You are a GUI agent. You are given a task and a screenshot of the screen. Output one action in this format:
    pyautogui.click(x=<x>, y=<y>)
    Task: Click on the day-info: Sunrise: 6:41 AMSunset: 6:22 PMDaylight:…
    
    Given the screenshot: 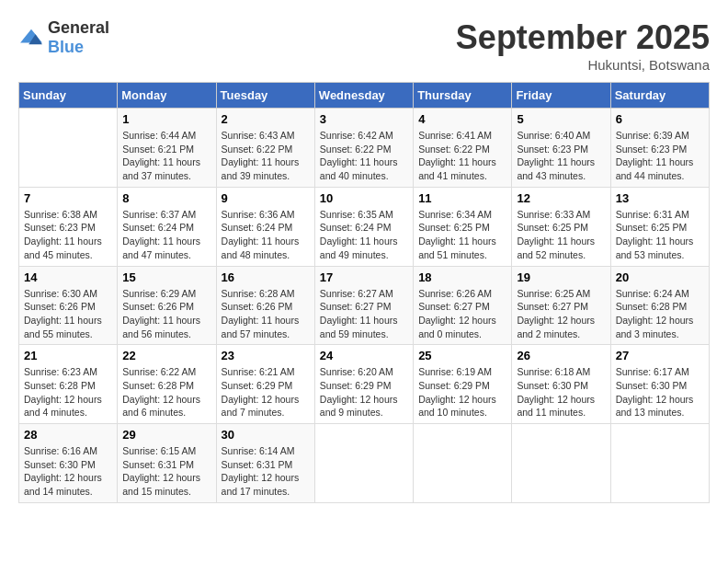 What is the action you would take?
    pyautogui.click(x=462, y=156)
    